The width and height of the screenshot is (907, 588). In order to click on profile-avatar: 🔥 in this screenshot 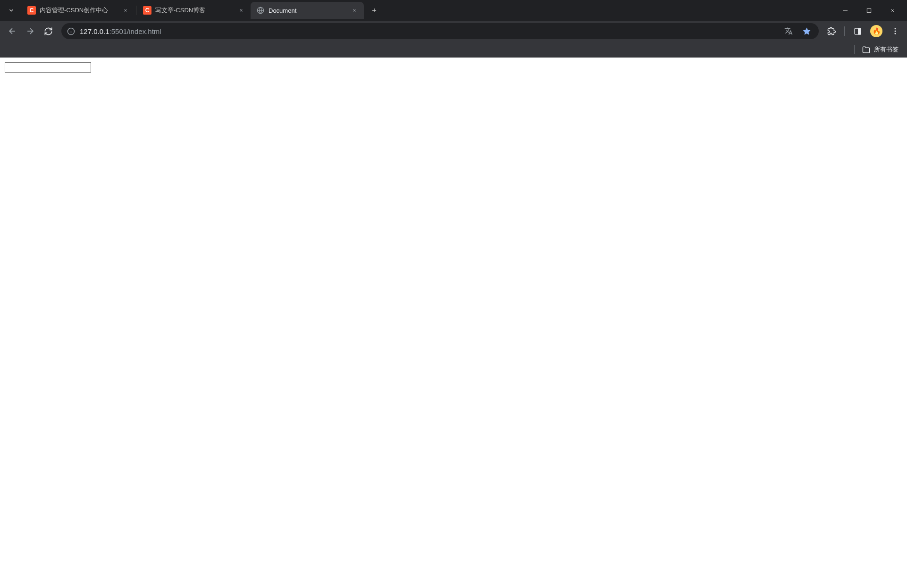, I will do `click(876, 31)`.